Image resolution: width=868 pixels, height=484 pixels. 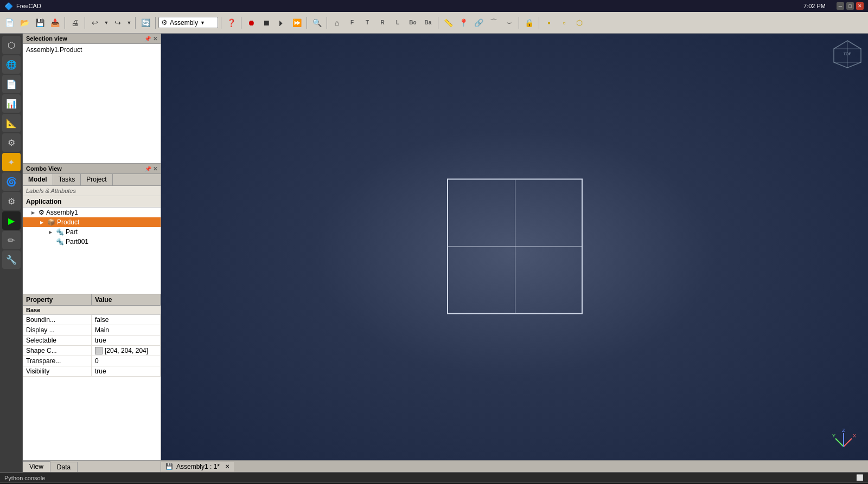 What do you see at coordinates (58, 340) in the screenshot?
I see `prop-name-selectable: Selectable` at bounding box center [58, 340].